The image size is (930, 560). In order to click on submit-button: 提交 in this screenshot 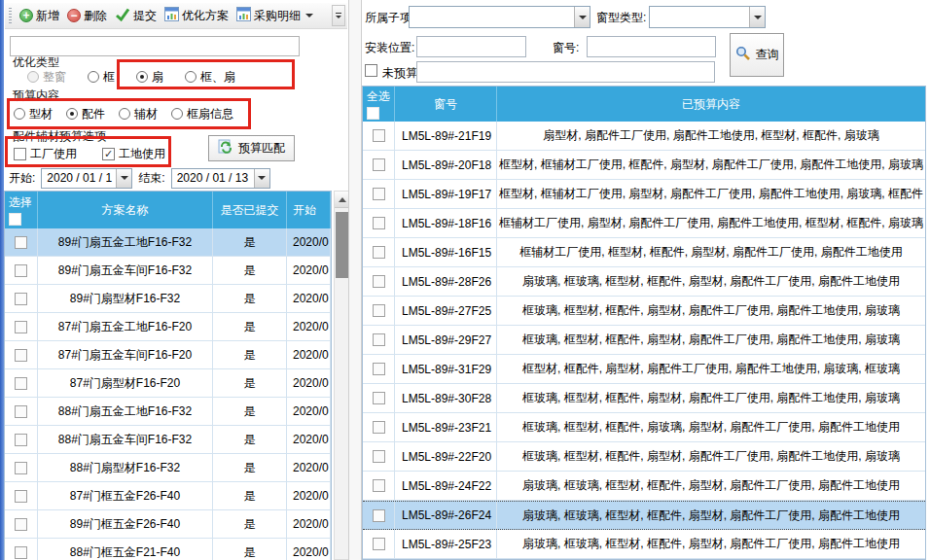, I will do `click(136, 16)`.